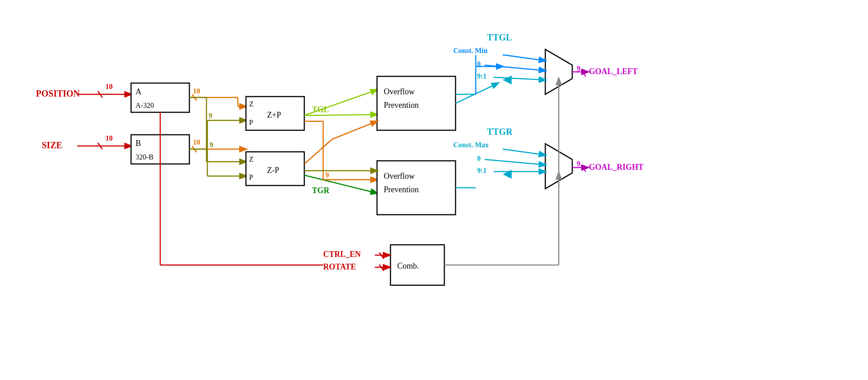 This screenshot has width=868, height=380. Describe the element at coordinates (274, 115) in the screenshot. I see `svg-text: Z+P` at that location.